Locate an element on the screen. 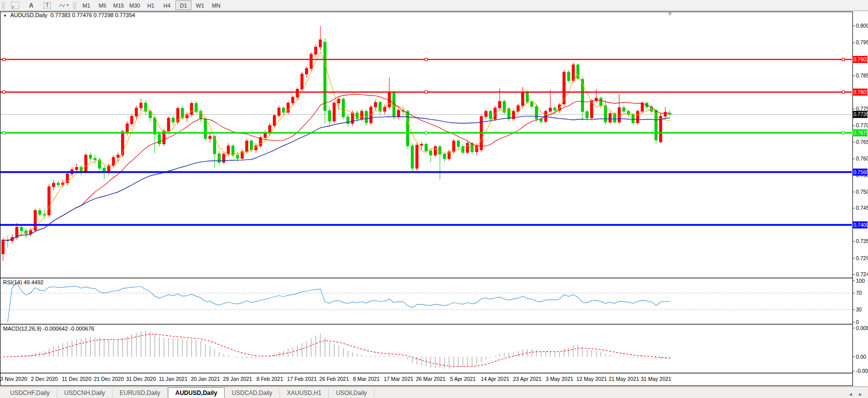  svg-text: 0.76005 is located at coordinates (862, 158).